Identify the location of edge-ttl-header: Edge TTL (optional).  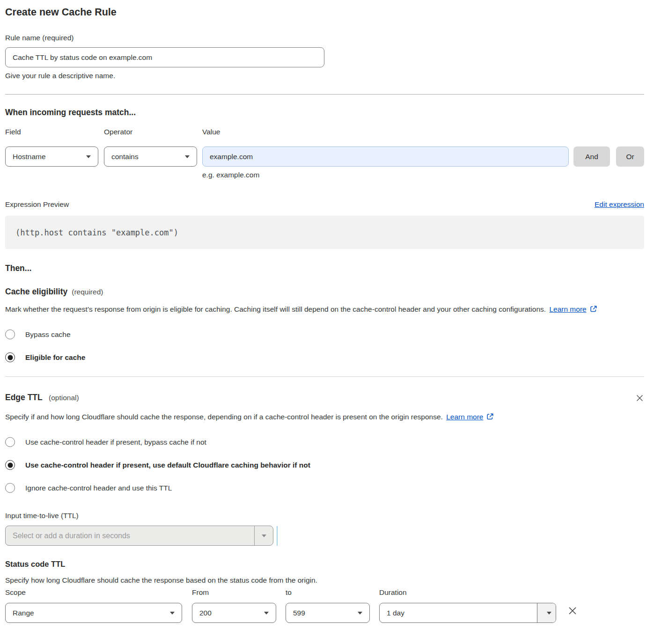
(325, 399).